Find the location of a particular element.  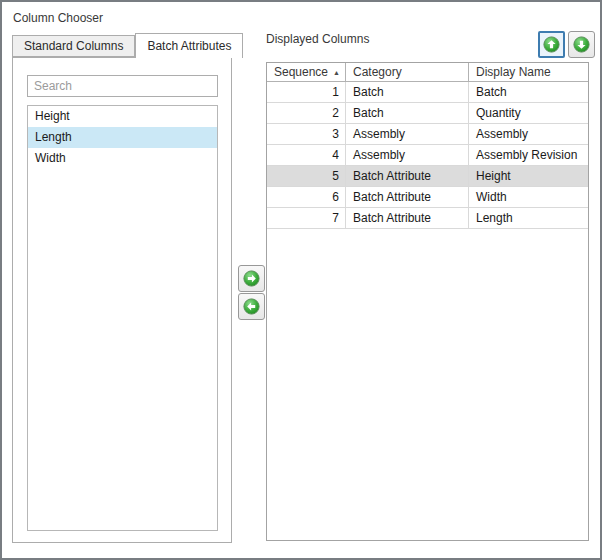

move-up-button is located at coordinates (552, 44).